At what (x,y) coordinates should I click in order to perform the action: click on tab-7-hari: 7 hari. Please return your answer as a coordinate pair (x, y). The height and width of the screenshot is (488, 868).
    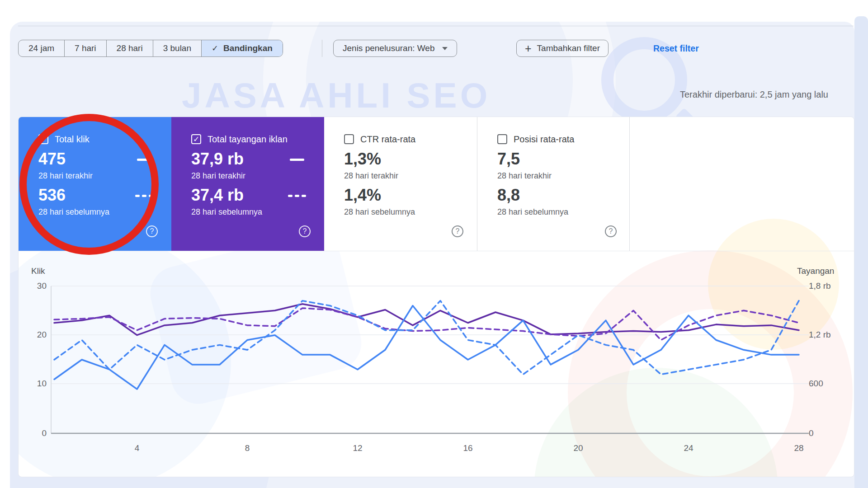
    Looking at the image, I should click on (86, 48).